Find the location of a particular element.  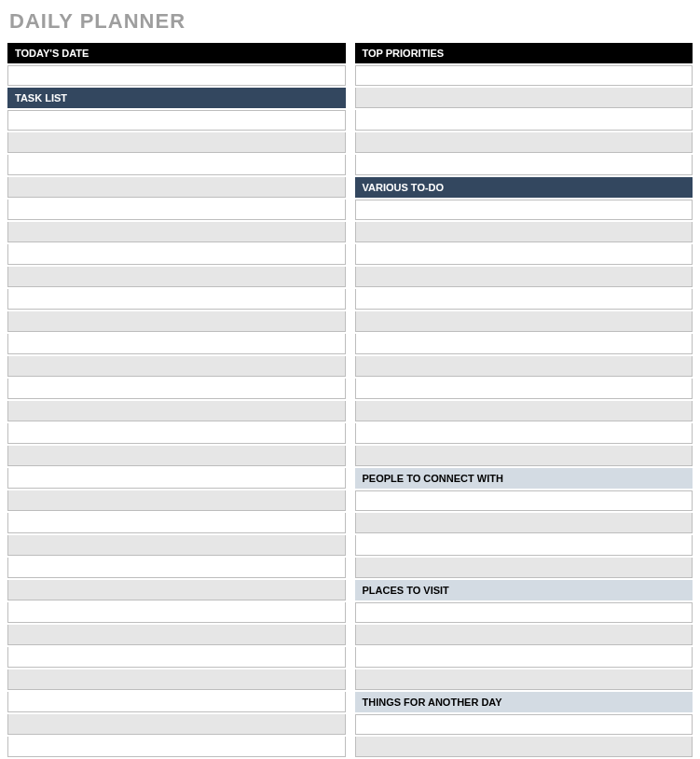

people-header: PEOPLE TO CONNECT WITH is located at coordinates (524, 478).